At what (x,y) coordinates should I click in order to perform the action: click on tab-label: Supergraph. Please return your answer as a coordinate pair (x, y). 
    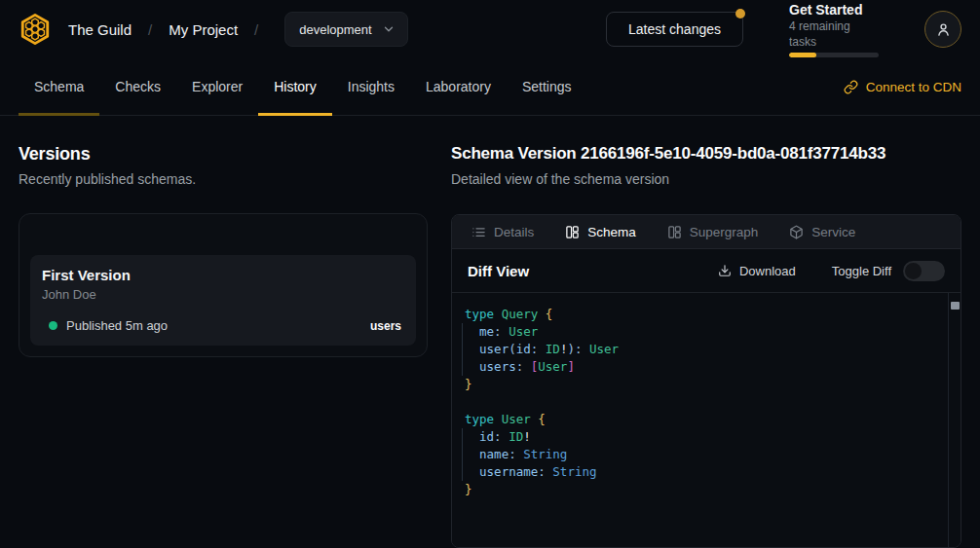
    Looking at the image, I should click on (725, 232).